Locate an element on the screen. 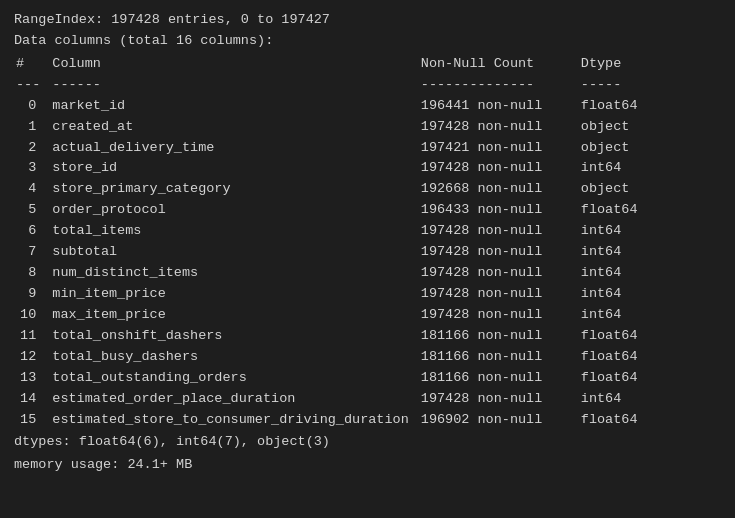 The width and height of the screenshot is (735, 518). footer-dtypes: dtypes: float64(6), int64(7), object(3) is located at coordinates (368, 442).